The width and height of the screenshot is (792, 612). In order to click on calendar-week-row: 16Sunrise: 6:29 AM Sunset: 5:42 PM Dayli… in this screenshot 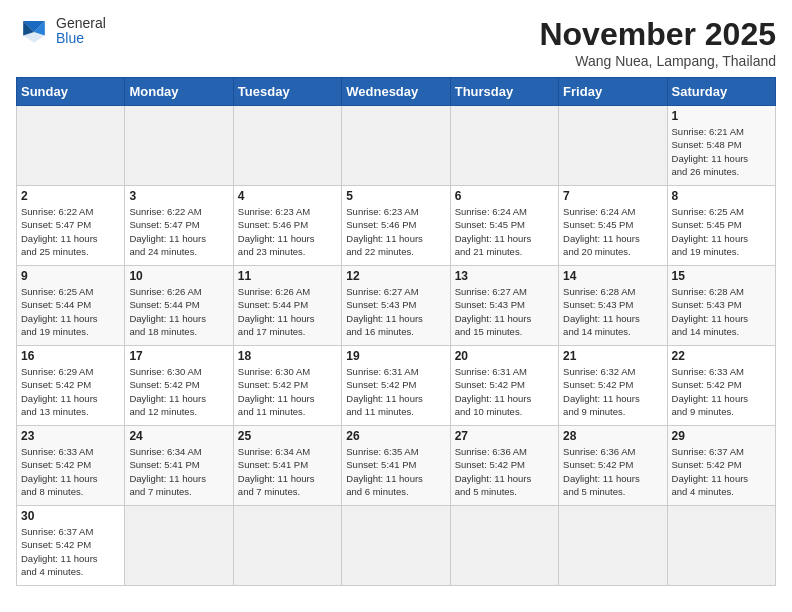, I will do `click(396, 386)`.